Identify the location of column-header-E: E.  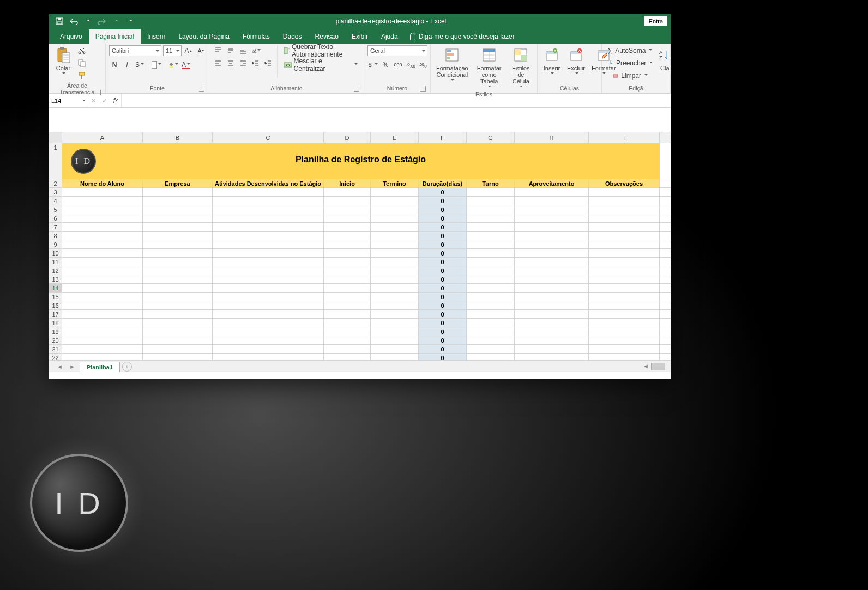
(395, 137).